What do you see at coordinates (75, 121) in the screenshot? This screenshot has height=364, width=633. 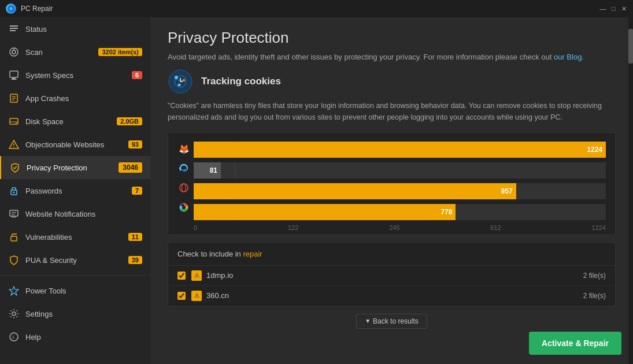 I see `sidebar-item-disk-space: Disk Space 2.0GB` at bounding box center [75, 121].